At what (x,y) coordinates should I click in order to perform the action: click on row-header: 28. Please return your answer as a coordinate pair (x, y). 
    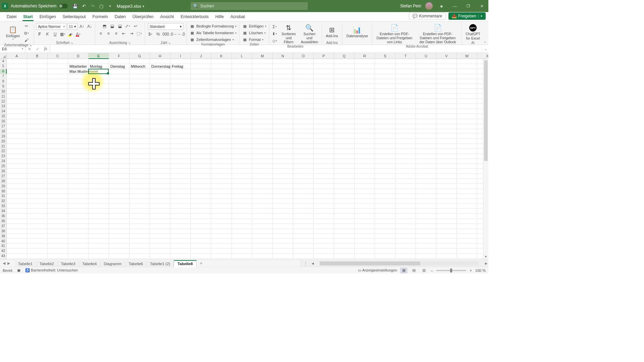
    Looking at the image, I should click on (3, 181).